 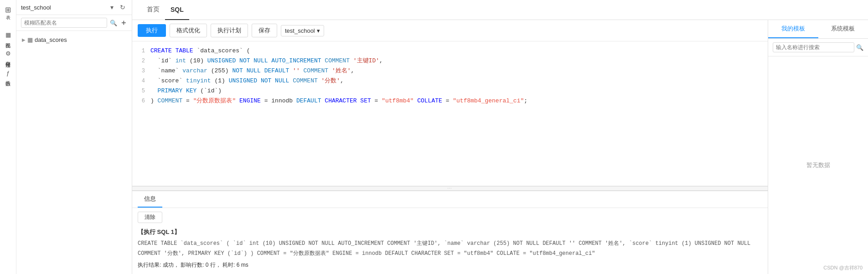 What do you see at coordinates (450, 232) in the screenshot?
I see `exec-title: 【执行 SQL 1】` at bounding box center [450, 232].